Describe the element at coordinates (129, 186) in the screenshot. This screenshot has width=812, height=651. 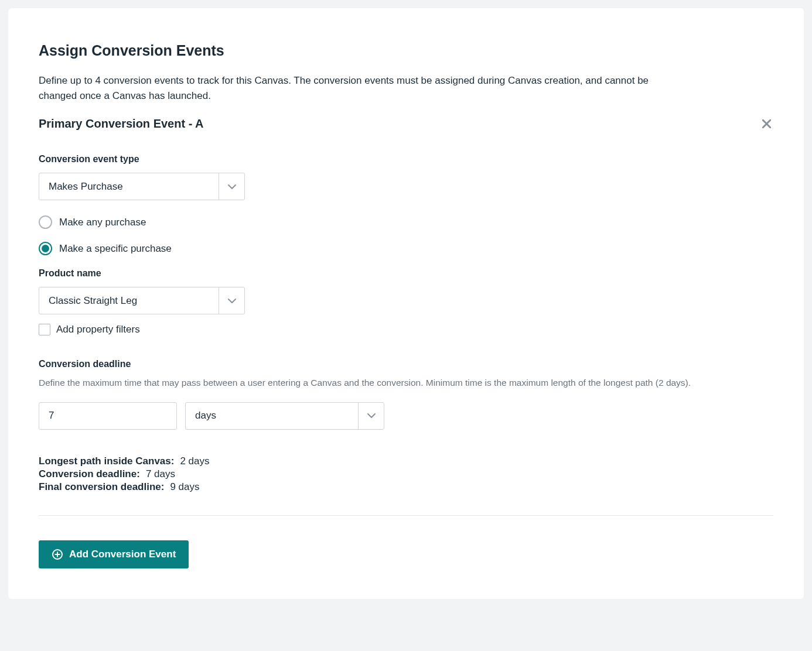
I see `event-type-value: Makes Purchase` at that location.